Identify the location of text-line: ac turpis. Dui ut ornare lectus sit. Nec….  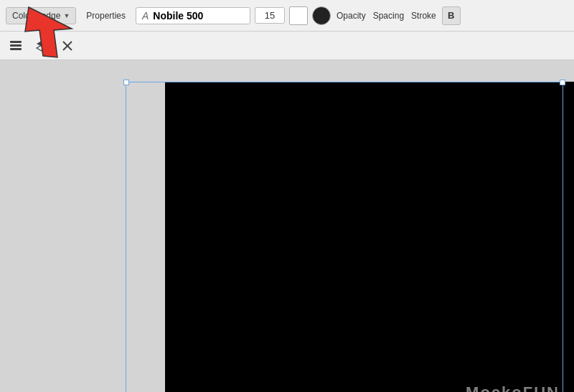
(370, 148).